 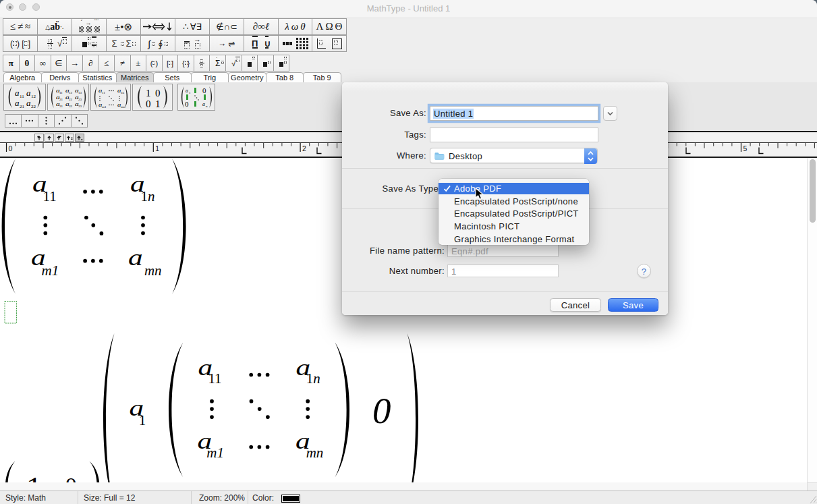 I want to click on svg-text: 32, so click(x=71, y=107).